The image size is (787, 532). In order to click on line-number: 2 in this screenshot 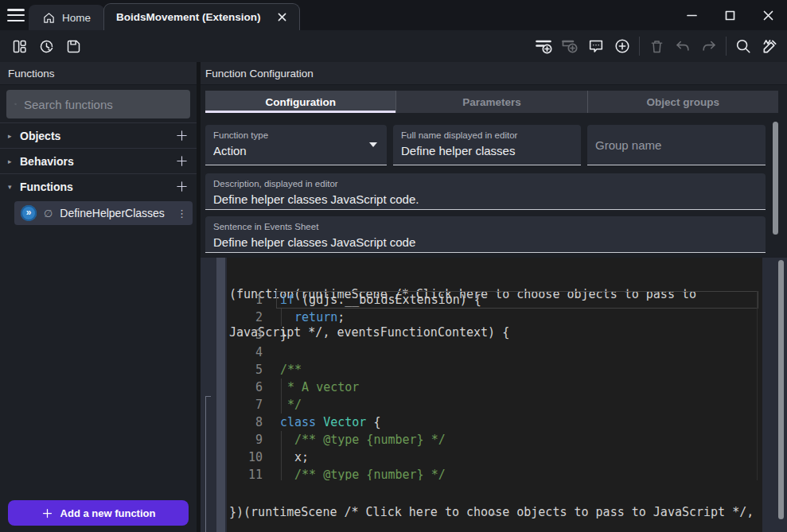, I will do `click(245, 317)`.